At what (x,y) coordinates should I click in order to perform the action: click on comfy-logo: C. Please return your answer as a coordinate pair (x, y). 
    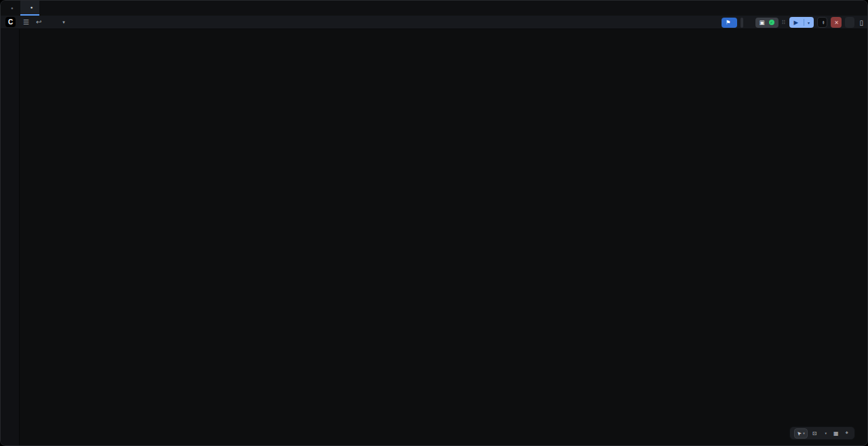
    Looking at the image, I should click on (11, 22).